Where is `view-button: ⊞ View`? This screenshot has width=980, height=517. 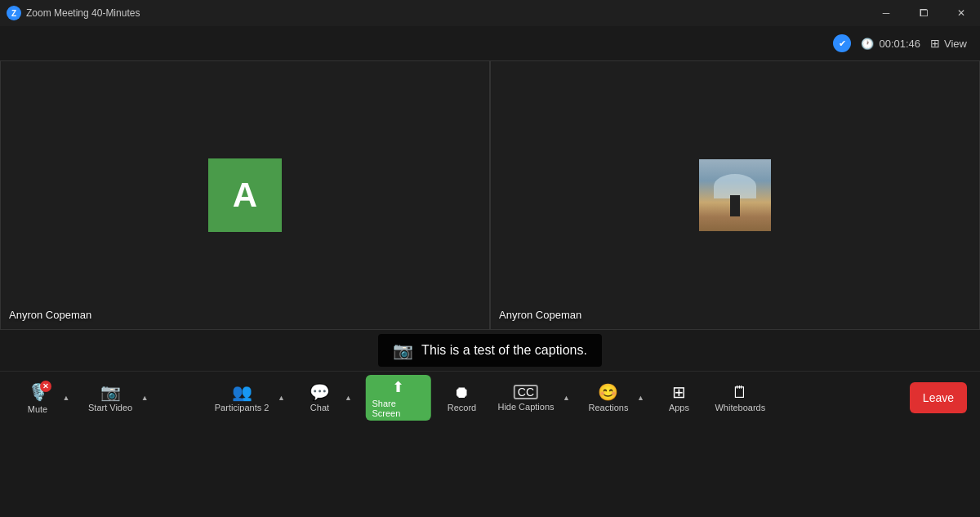
view-button: ⊞ View is located at coordinates (949, 43).